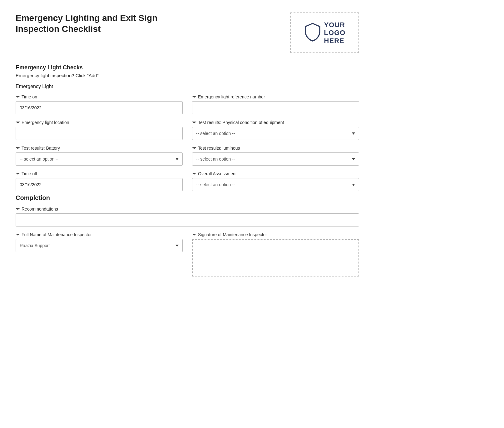 The image size is (504, 428). Describe the element at coordinates (275, 181) in the screenshot. I see `overall-assessment-field: Overall Assessment -- select an option -…` at that location.